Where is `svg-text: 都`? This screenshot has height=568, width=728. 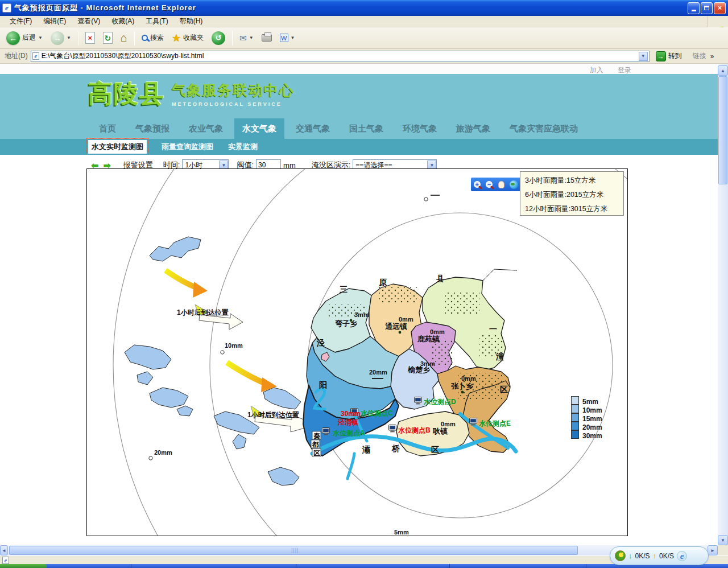
svg-text: 都 is located at coordinates (315, 444).